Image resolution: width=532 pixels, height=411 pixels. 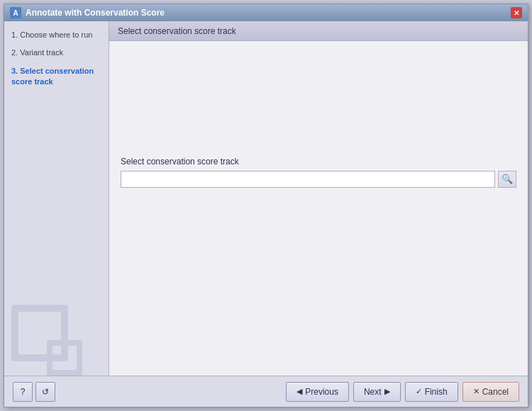 I want to click on cancel-label: Cancel, so click(x=495, y=392).